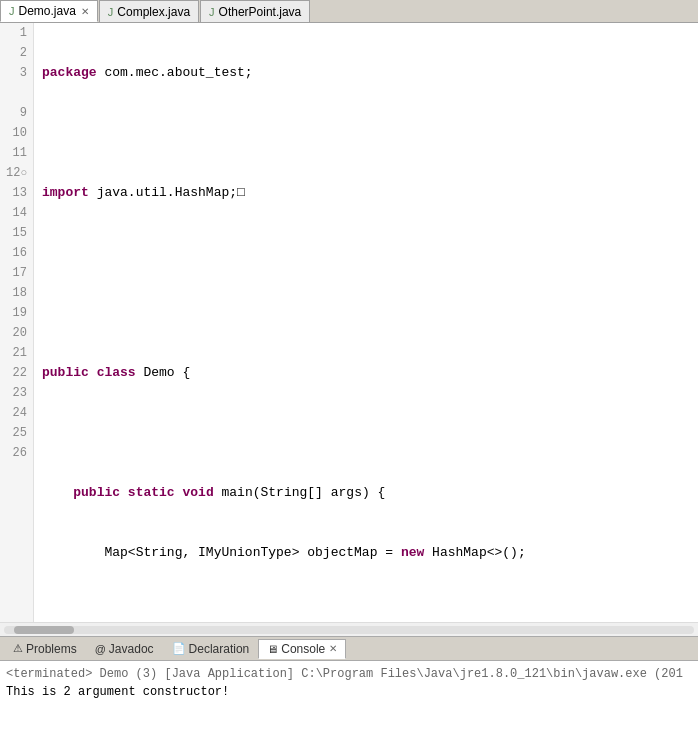 The height and width of the screenshot is (745, 698). What do you see at coordinates (349, 12) in the screenshot?
I see `tab-bar: J Demo.java ✕ J Complex.java J OtherPoin…` at bounding box center [349, 12].